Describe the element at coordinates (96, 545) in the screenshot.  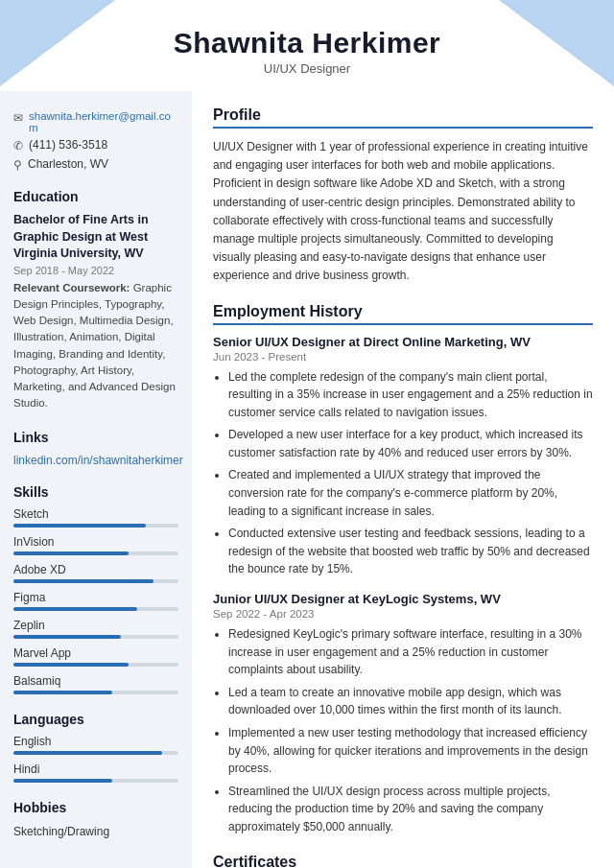
I see `skill-item: InVision` at that location.